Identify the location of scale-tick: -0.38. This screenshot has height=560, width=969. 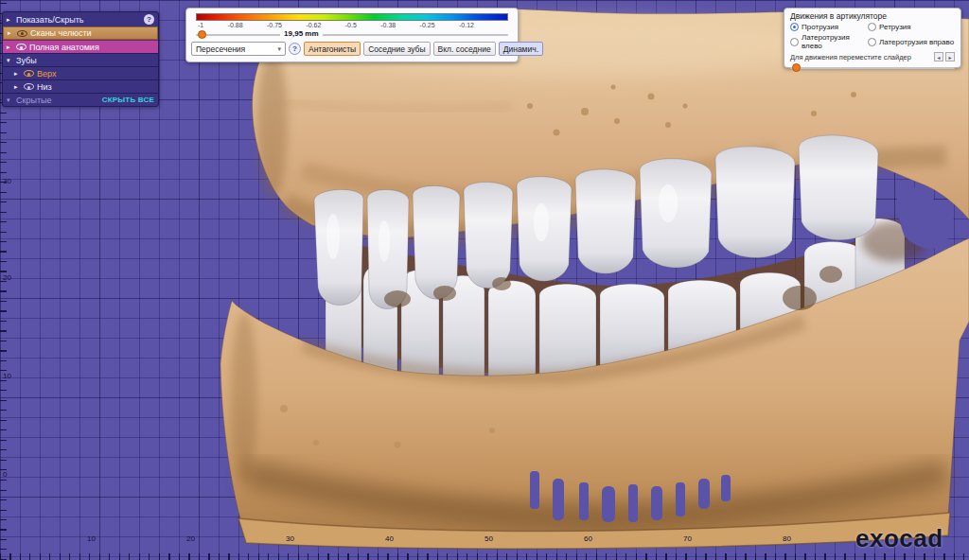
(388, 25).